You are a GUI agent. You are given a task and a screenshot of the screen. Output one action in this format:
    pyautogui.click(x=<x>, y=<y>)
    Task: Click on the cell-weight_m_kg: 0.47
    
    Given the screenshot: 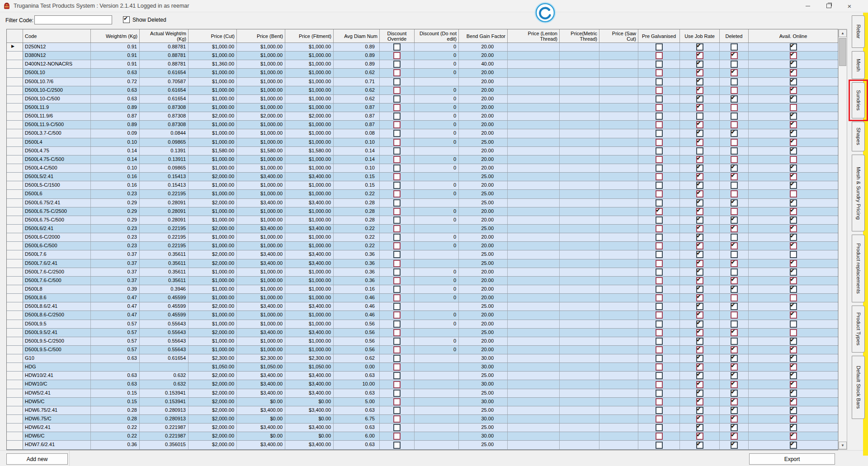 What is the action you would take?
    pyautogui.click(x=115, y=298)
    